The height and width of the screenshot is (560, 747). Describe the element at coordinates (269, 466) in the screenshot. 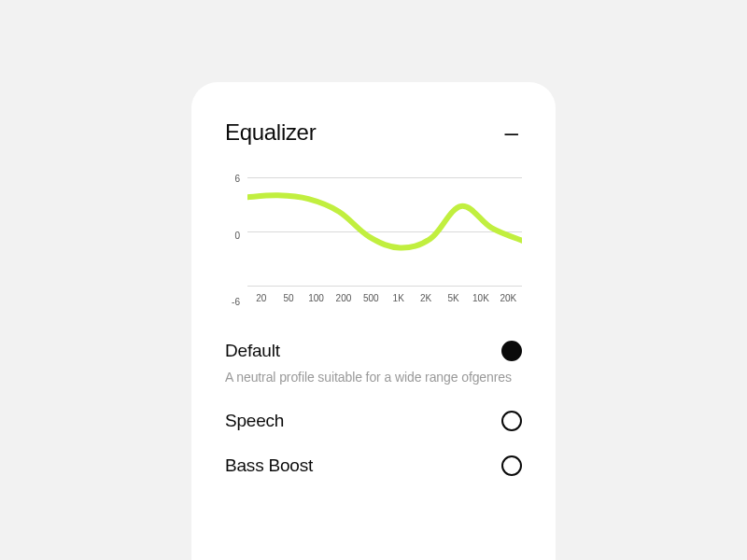

I see `preset-label: Bass Boost` at that location.